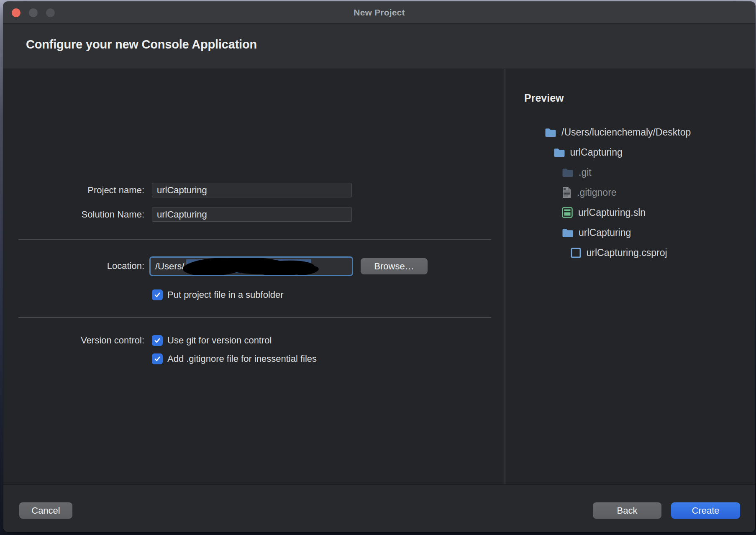  Describe the element at coordinates (394, 266) in the screenshot. I see `browse-button: Browse…` at that location.